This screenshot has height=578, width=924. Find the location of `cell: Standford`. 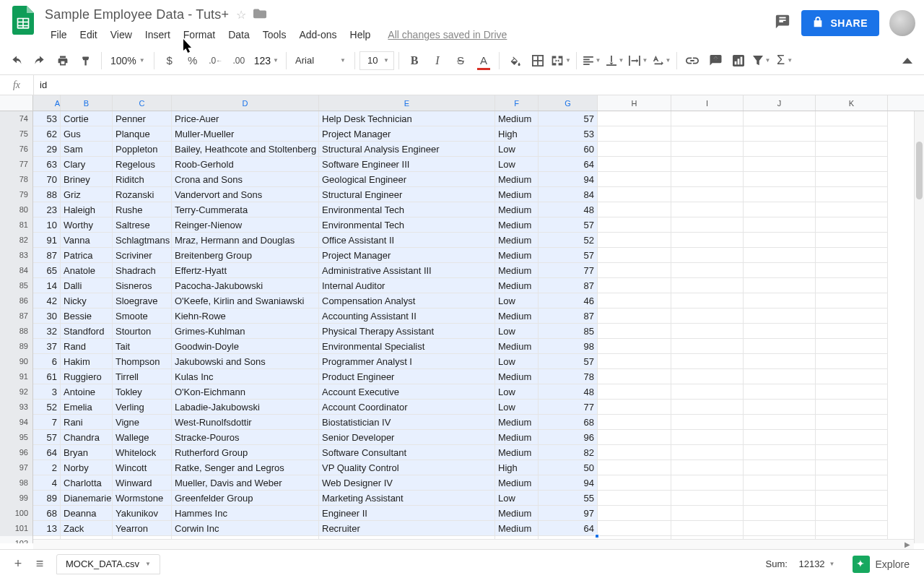

cell: Standford is located at coordinates (87, 331).